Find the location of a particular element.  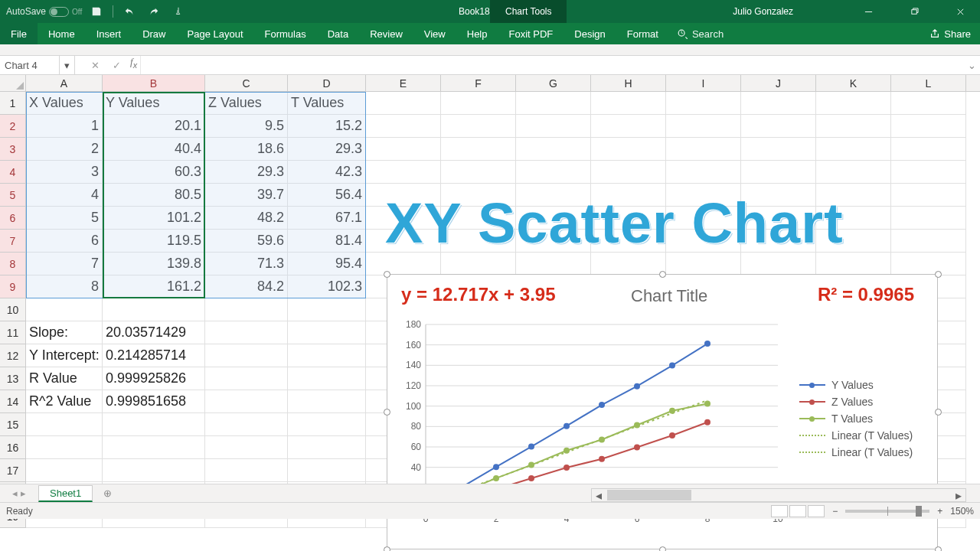

fx-icon: fx is located at coordinates (133, 65).